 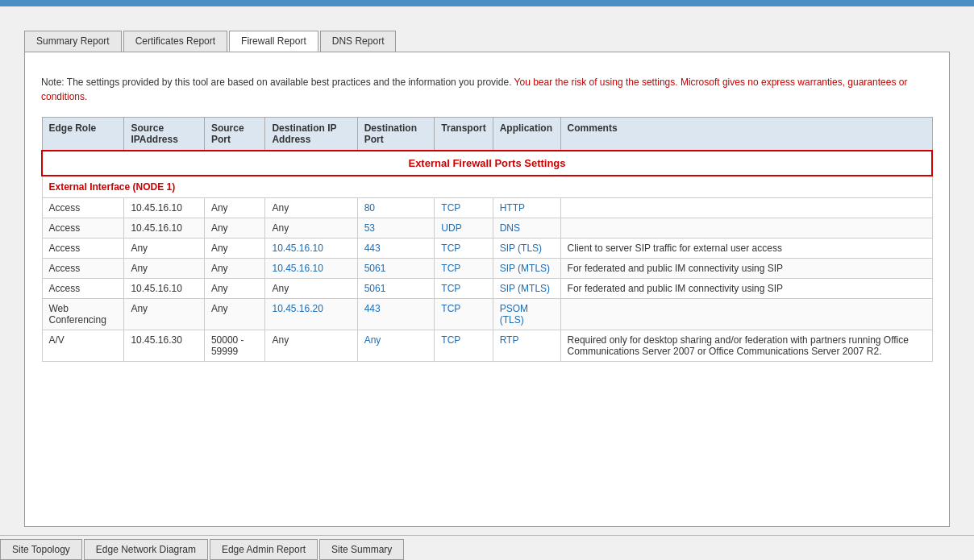 I want to click on interface-header-cell: External Interface (NODE 1), so click(x=487, y=187).